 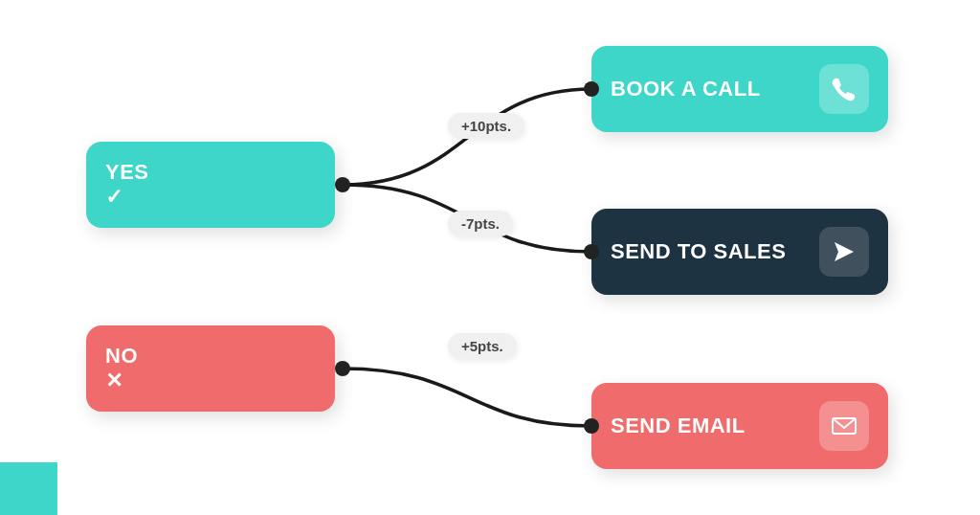 What do you see at coordinates (844, 89) in the screenshot?
I see `phone-icon` at bounding box center [844, 89].